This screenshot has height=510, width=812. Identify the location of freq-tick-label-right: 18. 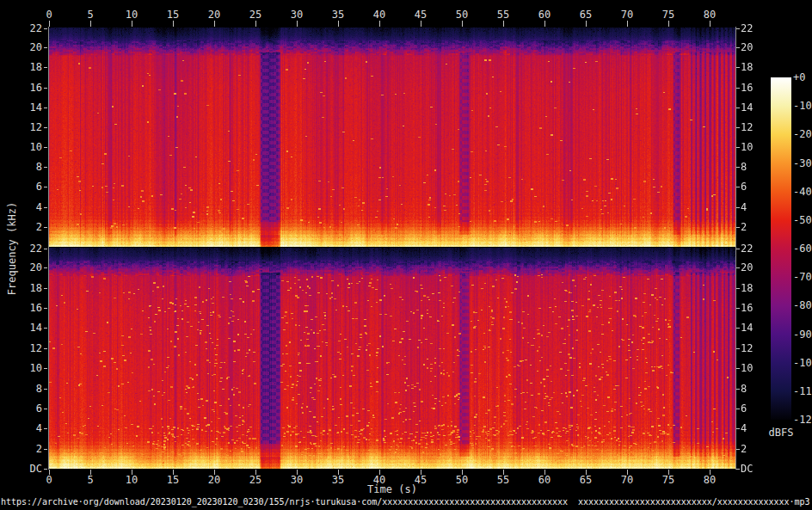
(747, 288).